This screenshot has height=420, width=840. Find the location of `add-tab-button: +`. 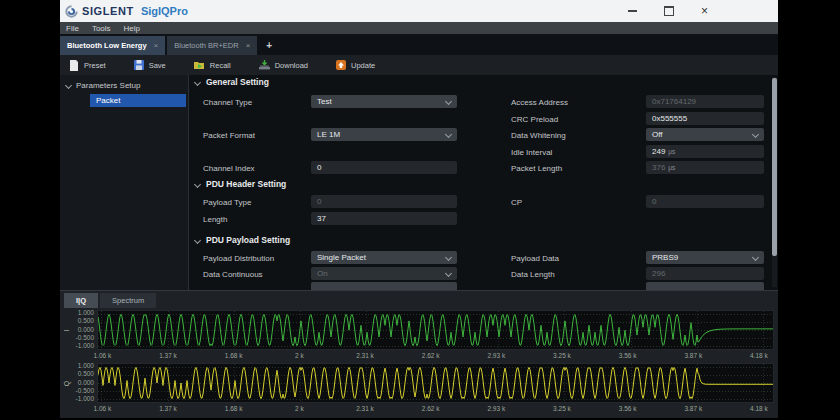

add-tab-button: + is located at coordinates (269, 48).